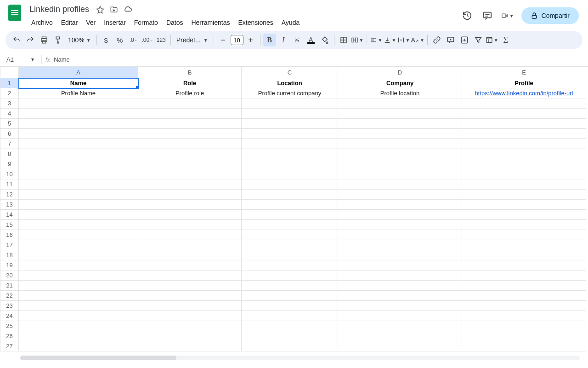 This screenshot has height=368, width=588. Describe the element at coordinates (190, 73) in the screenshot. I see `col-header-B: B` at that location.